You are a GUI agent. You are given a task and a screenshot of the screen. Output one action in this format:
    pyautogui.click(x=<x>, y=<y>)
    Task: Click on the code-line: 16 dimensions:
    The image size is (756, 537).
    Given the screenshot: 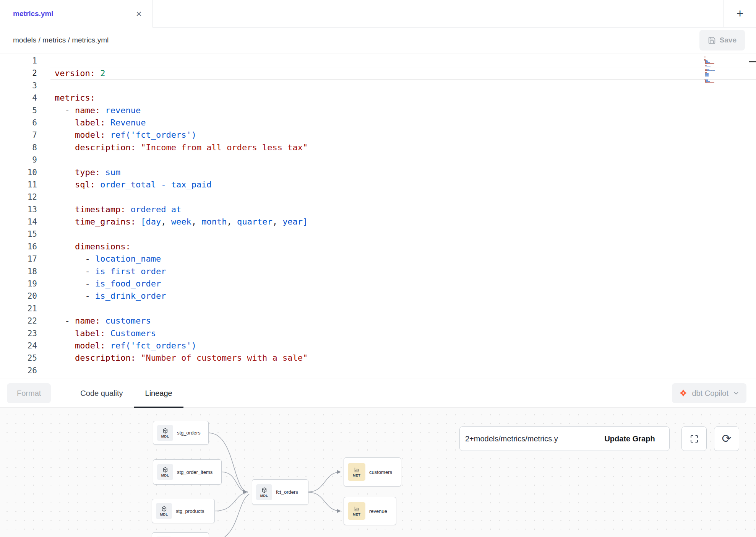 What is the action you would take?
    pyautogui.click(x=378, y=247)
    